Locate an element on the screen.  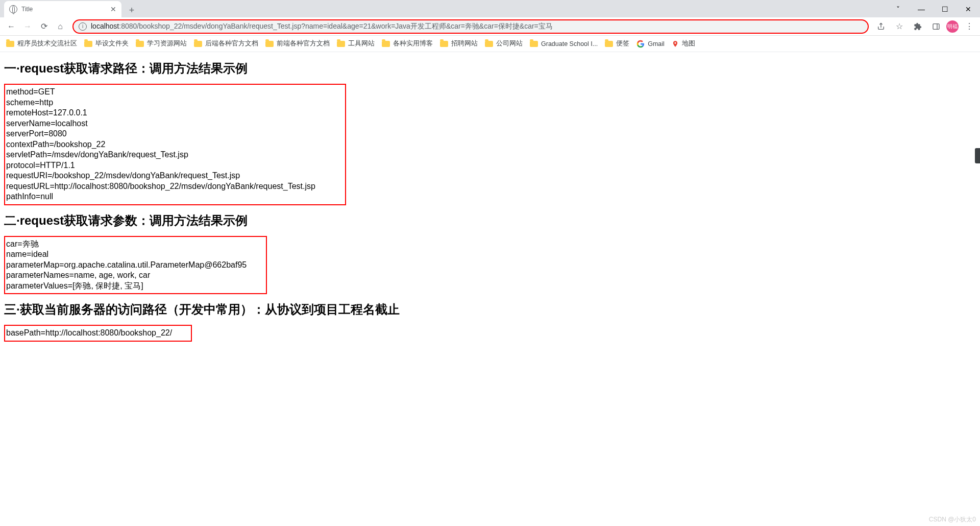
close-icon: ✕ is located at coordinates (113, 9).